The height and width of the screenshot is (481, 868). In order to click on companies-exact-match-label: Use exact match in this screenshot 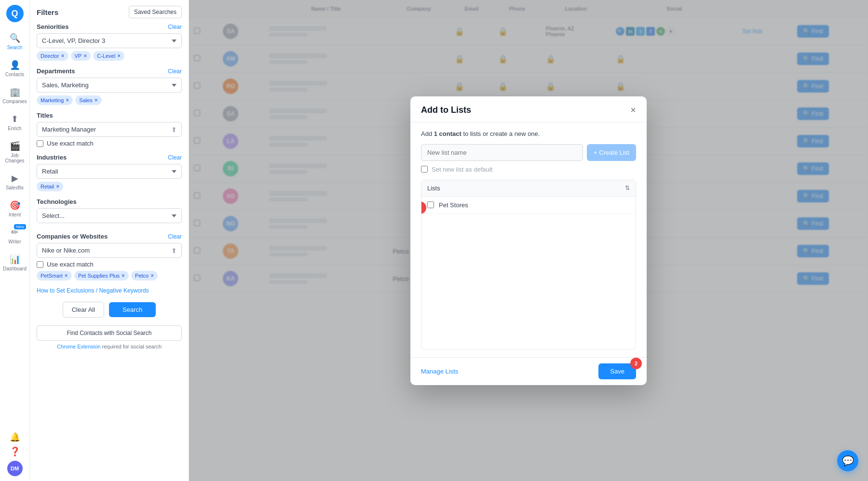, I will do `click(70, 264)`.